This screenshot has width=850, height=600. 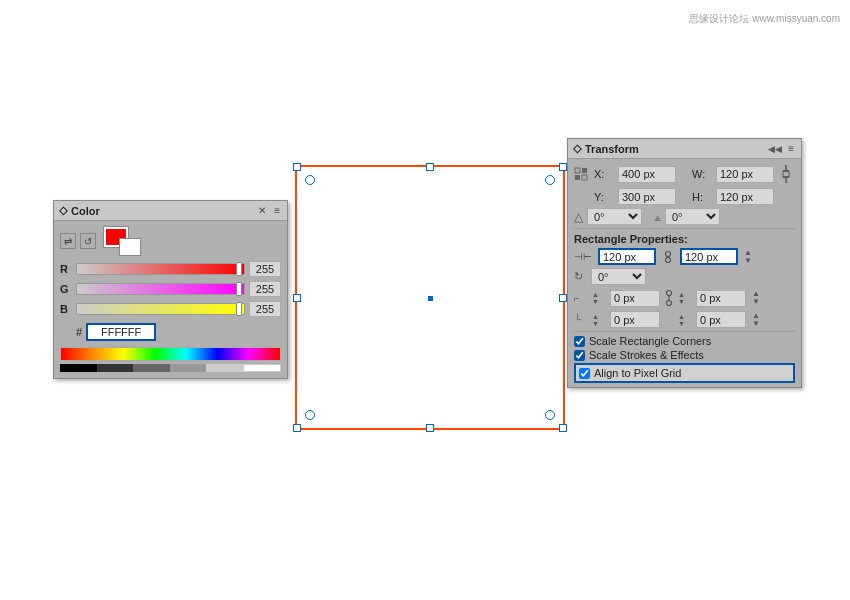 I want to click on scale-strokes-label: Scale Strokes & Effects, so click(x=646, y=355).